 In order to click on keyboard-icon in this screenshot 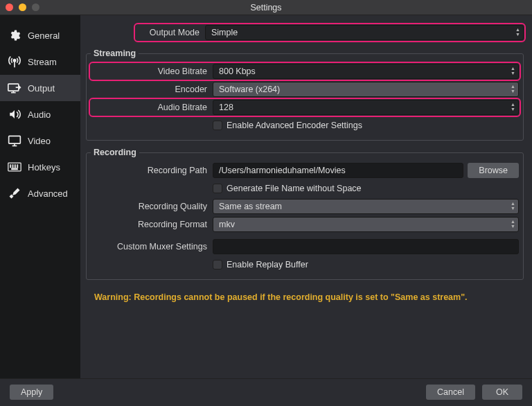, I will do `click(15, 167)`.